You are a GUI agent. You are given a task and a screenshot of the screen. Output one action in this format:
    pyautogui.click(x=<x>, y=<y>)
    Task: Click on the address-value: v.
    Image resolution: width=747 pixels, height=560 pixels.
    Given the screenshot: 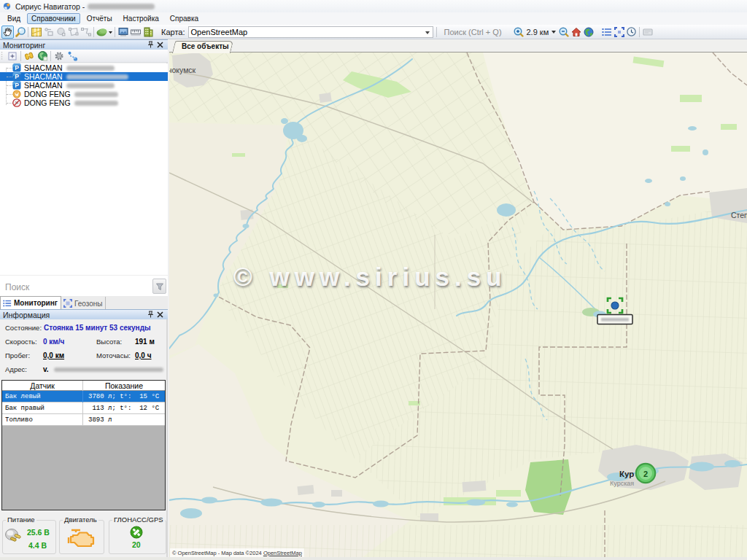 What is the action you would take?
    pyautogui.click(x=46, y=369)
    